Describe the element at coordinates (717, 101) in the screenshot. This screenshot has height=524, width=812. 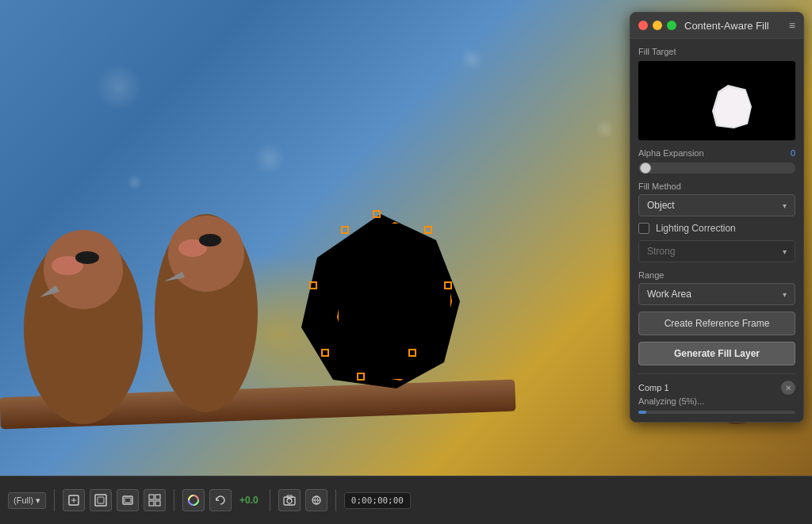
I see `fill-target-preview` at that location.